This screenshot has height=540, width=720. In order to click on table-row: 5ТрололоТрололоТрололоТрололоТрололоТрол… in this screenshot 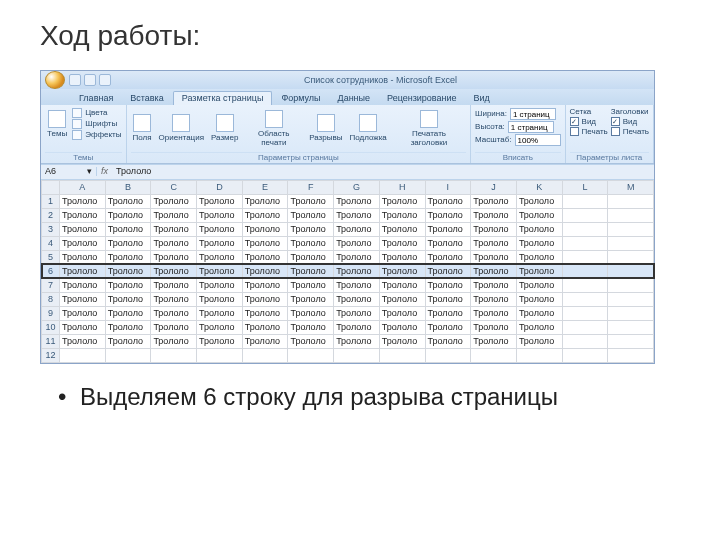, I will do `click(348, 257)`.